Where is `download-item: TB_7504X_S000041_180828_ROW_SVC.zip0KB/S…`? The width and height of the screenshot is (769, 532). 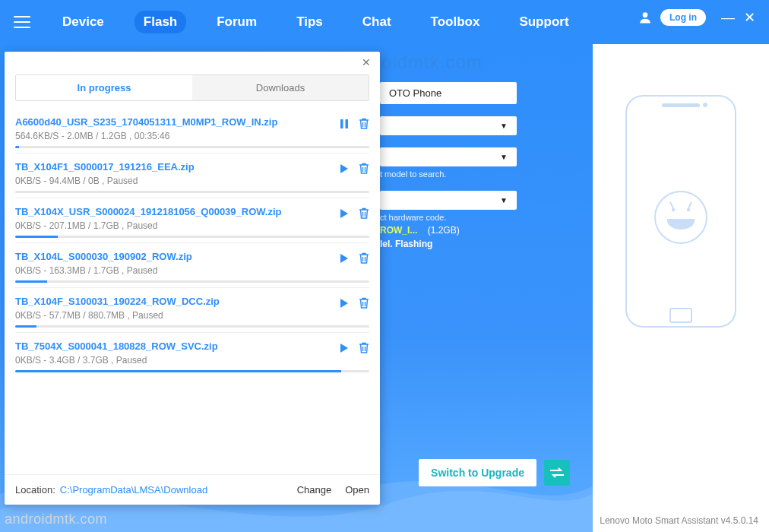
download-item: TB_7504X_S000041_180828_ROW_SVC.zip0KB/S… is located at coordinates (192, 355).